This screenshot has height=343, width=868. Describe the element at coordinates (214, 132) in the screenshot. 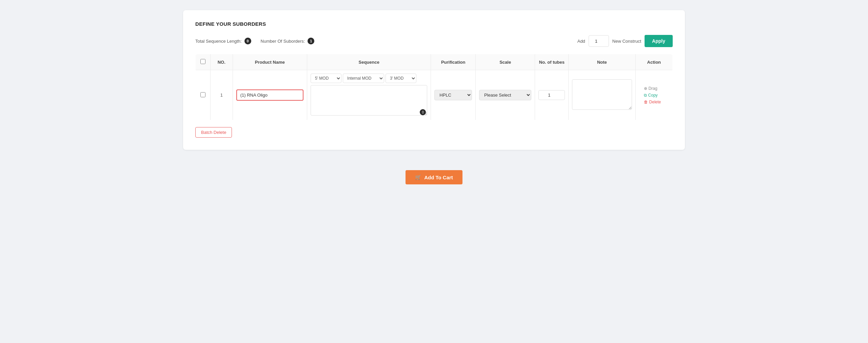

I see `batch-delete-button: Batch Delete` at that location.